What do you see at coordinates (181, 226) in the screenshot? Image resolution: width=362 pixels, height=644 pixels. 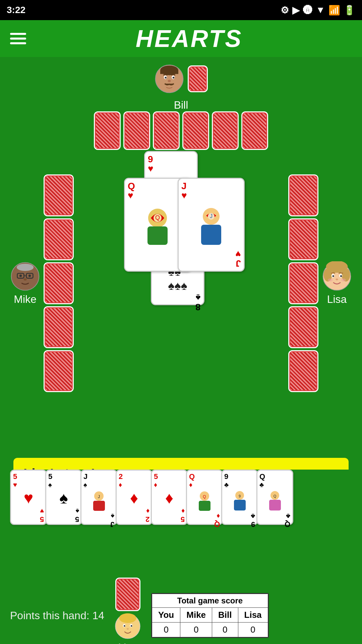 I see `center-play-area: 9♥ ♥♥♥♥♥♥♥♥♥ 9♥ Q♥ Q Q♥ J♥` at bounding box center [181, 226].